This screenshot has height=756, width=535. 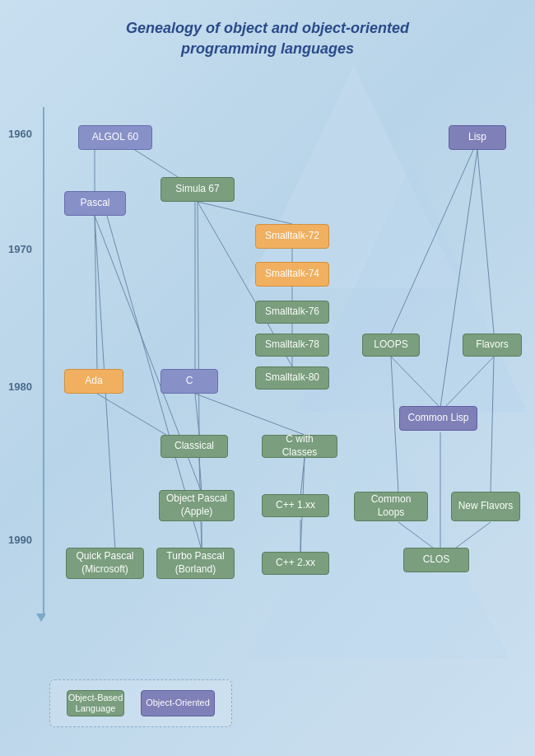 I want to click on node-smalltalk78: Smalltalk-78, so click(x=292, y=345).